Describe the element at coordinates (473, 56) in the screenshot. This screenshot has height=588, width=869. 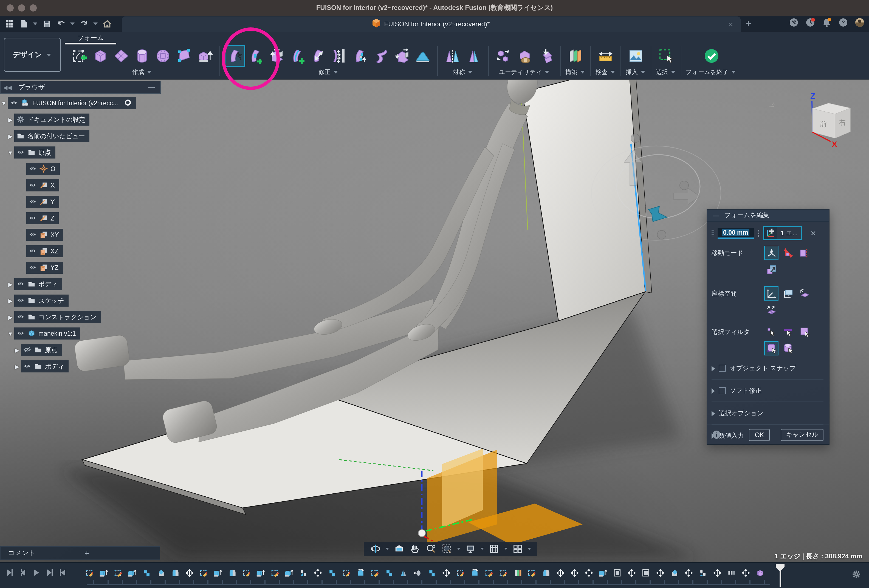
I see `tool-mirror1` at that location.